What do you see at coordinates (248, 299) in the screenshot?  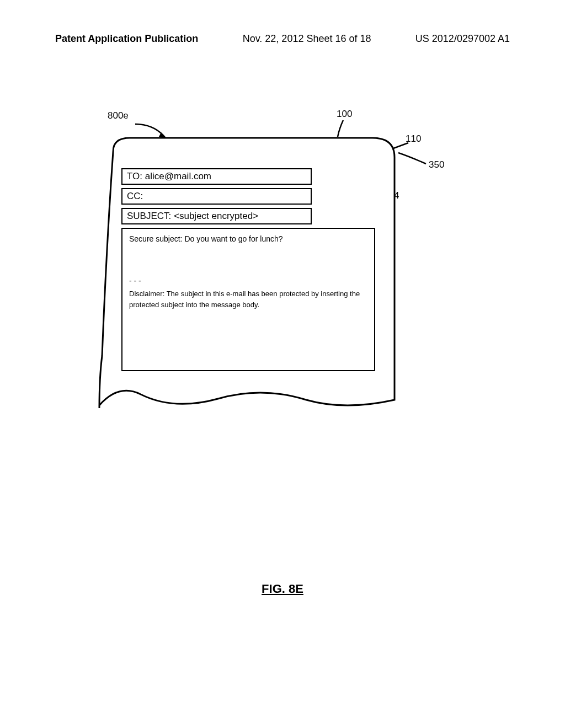 I see `disclaimer-text: Disclaimer: The subject in this e-mail h…` at bounding box center [248, 299].